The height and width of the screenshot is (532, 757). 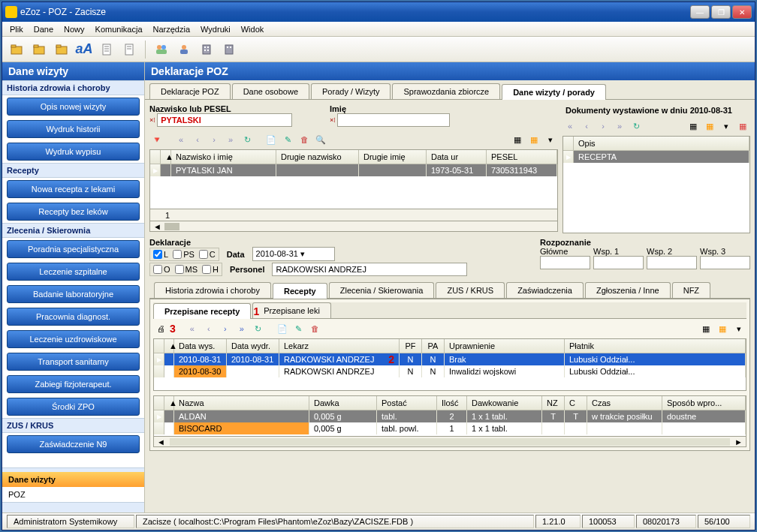 What do you see at coordinates (450, 371) in the screenshot?
I see `recepta-row-2: 2010-08-30 RADKOWSKI ANDRZEJ N N Inwalid…` at bounding box center [450, 371].